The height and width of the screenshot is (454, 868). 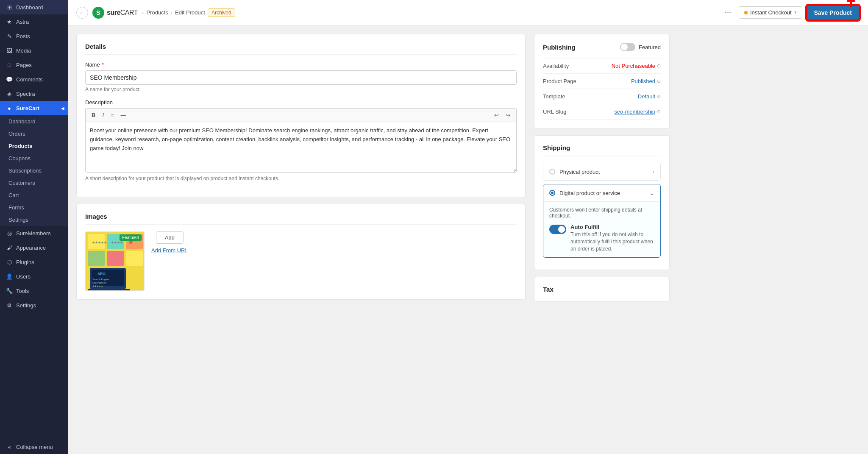 What do you see at coordinates (602, 172) in the screenshot?
I see `physical-product-option: Physical product ›` at bounding box center [602, 172].